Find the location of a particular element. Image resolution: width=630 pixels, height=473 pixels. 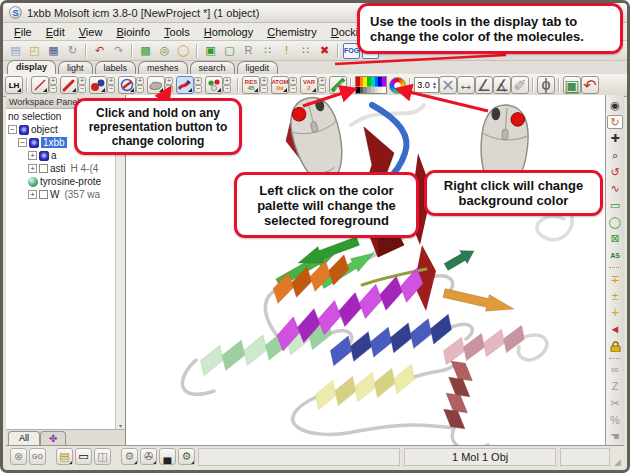

color-palette-button is located at coordinates (371, 85).